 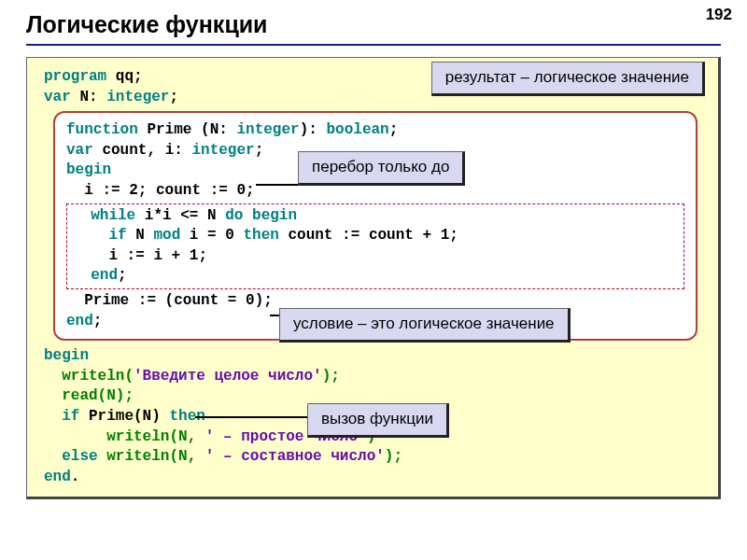 What do you see at coordinates (375, 246) in the screenshot?
I see `loop-box: while i*i <= N do begin if N mod i = 0 t…` at bounding box center [375, 246].